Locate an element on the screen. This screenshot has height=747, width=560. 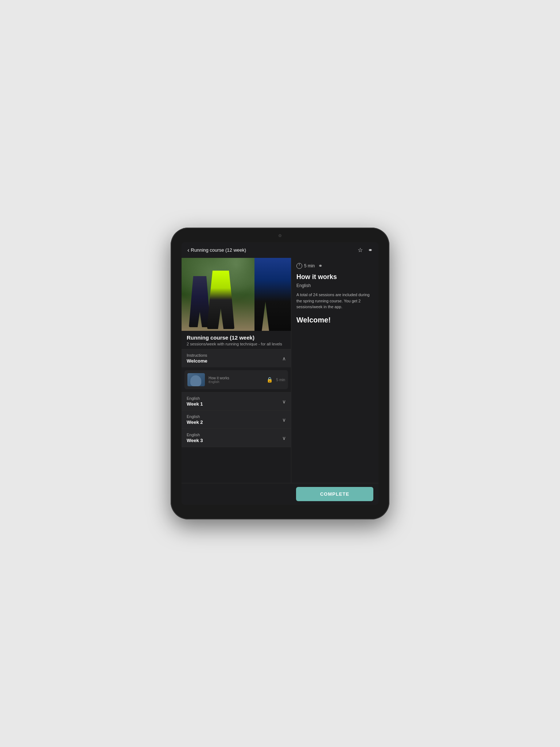
complete-button: COMPLETE is located at coordinates (335, 494).